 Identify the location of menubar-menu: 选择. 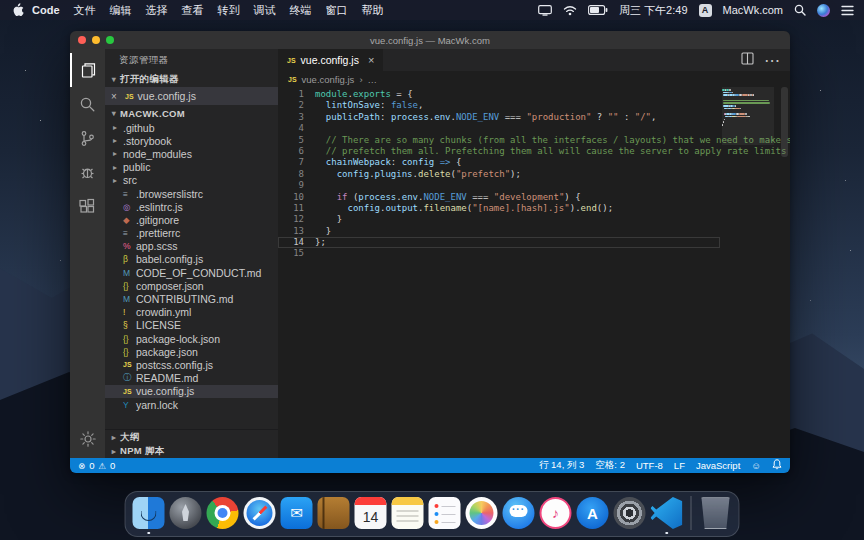
(157, 10).